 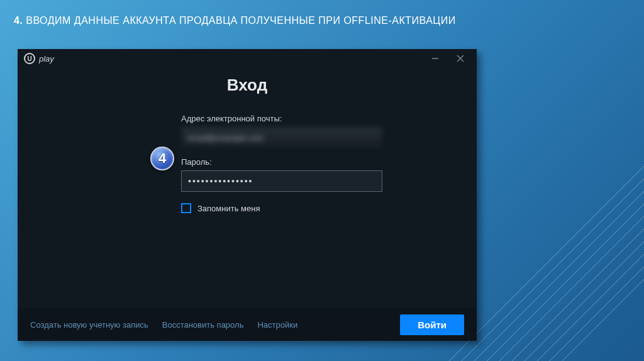 I want to click on email-label: Адрес электронной почты:, so click(x=282, y=118).